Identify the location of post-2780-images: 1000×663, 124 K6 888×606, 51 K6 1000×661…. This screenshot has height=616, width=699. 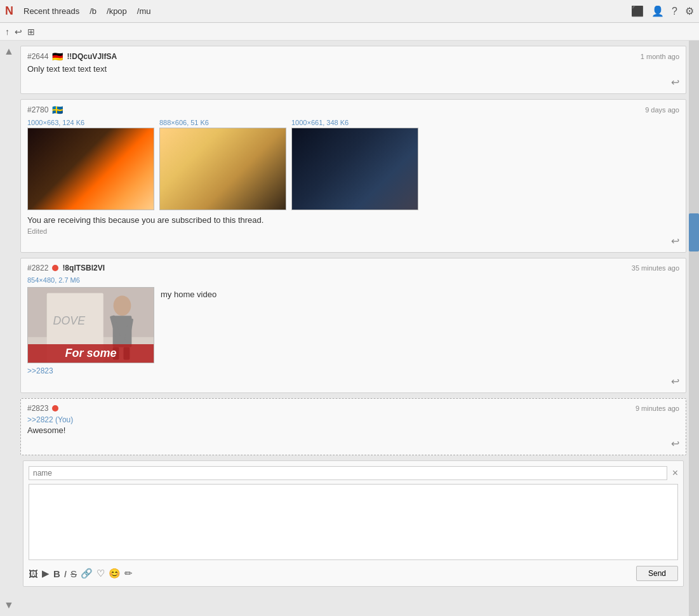
(353, 164).